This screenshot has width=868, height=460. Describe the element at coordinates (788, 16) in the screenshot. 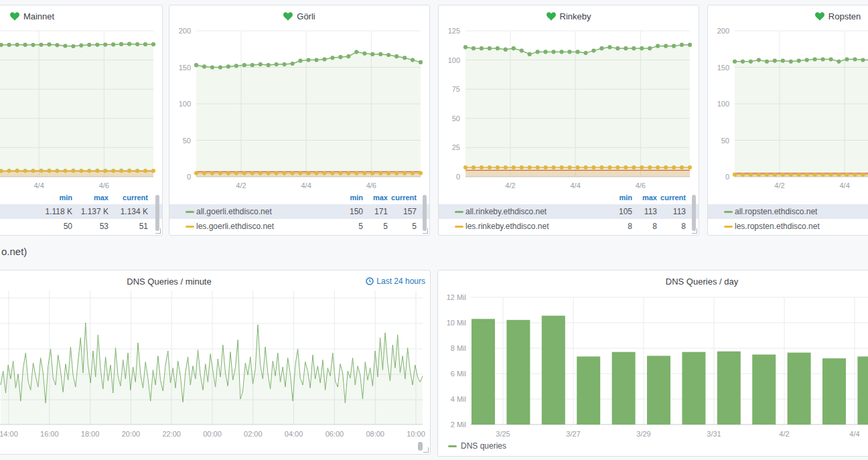

I see `panel-title-ropsten: Ropsten` at that location.